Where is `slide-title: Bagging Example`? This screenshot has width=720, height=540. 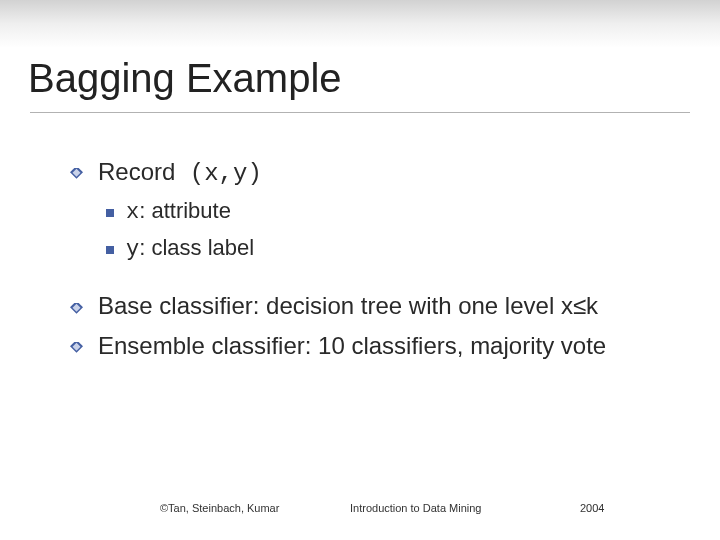 slide-title: Bagging Example is located at coordinates (185, 78).